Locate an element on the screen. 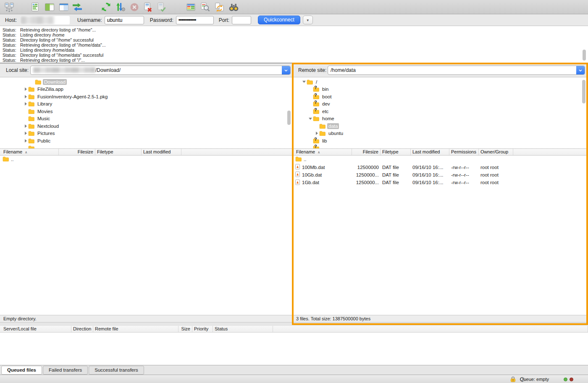 The height and width of the screenshot is (383, 588). tree-item: Nextcloud is located at coordinates (146, 126).